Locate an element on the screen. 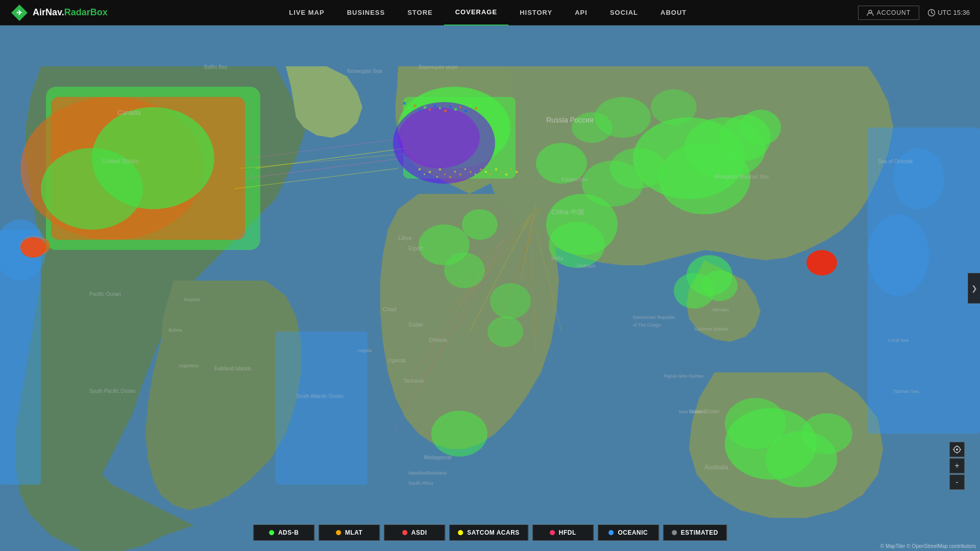  svg-text: Sea of Okhotsk is located at coordinates (895, 161).